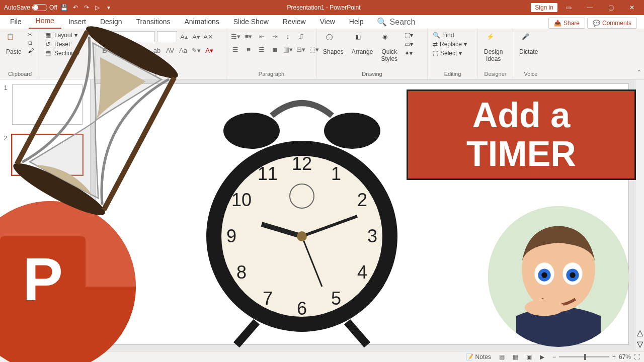  I want to click on tab-animations: Animations, so click(201, 22).